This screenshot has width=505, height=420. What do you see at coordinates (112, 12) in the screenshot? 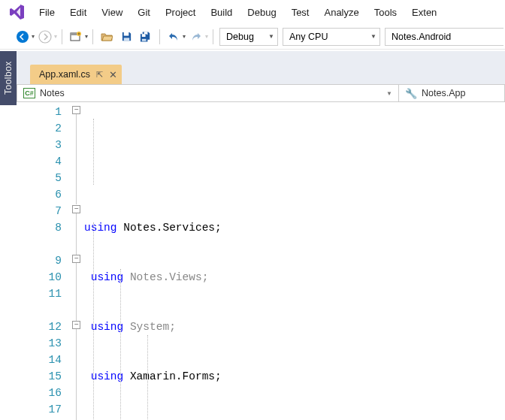
I see `menu-view: View` at bounding box center [112, 12].